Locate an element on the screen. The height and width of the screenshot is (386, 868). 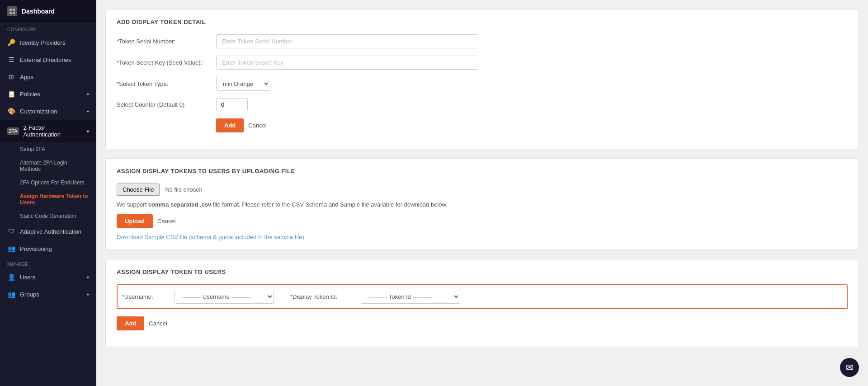
assign-token-title: ASSIGN DISPLAY TOKEN TO USERS is located at coordinates (482, 272).